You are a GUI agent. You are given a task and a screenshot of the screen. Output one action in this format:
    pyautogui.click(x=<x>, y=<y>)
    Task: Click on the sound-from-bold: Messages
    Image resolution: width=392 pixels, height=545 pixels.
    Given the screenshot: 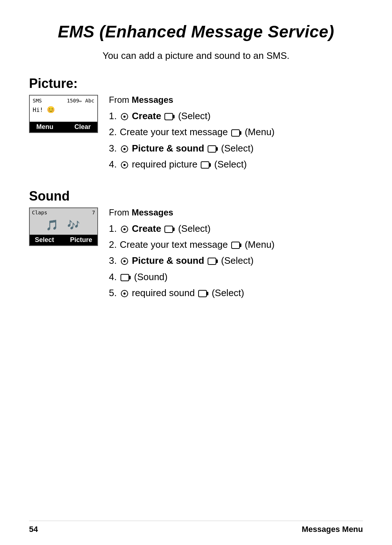 What is the action you would take?
    pyautogui.click(x=152, y=212)
    